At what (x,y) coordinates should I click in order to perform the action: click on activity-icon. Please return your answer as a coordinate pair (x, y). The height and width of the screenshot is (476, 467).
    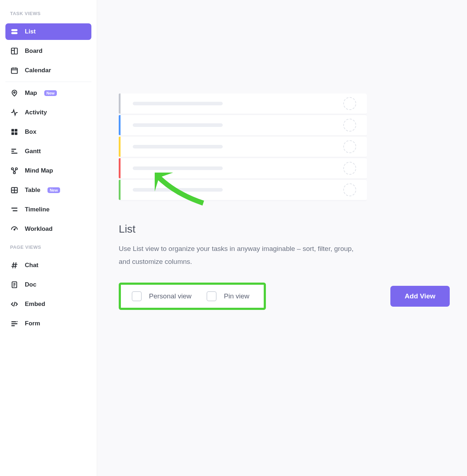
    Looking at the image, I should click on (14, 113).